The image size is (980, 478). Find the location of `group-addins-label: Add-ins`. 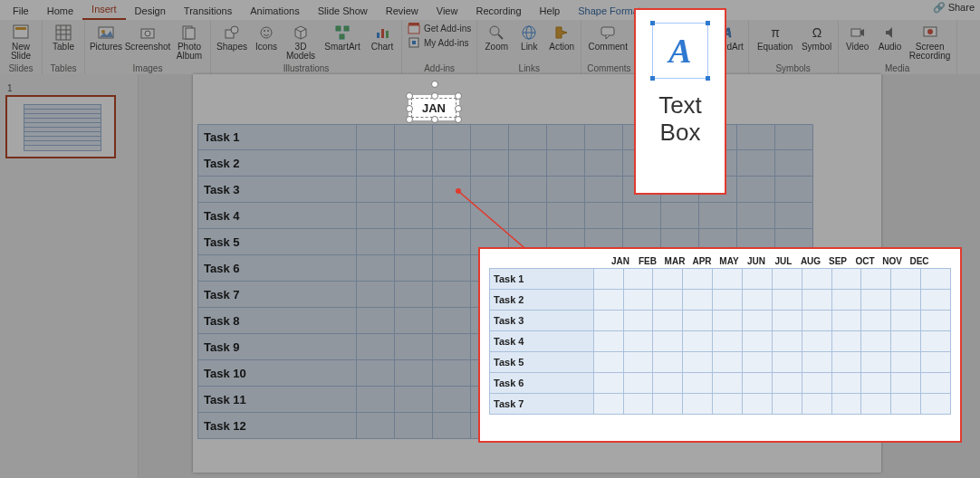

group-addins-label: Add-ins is located at coordinates (439, 68).